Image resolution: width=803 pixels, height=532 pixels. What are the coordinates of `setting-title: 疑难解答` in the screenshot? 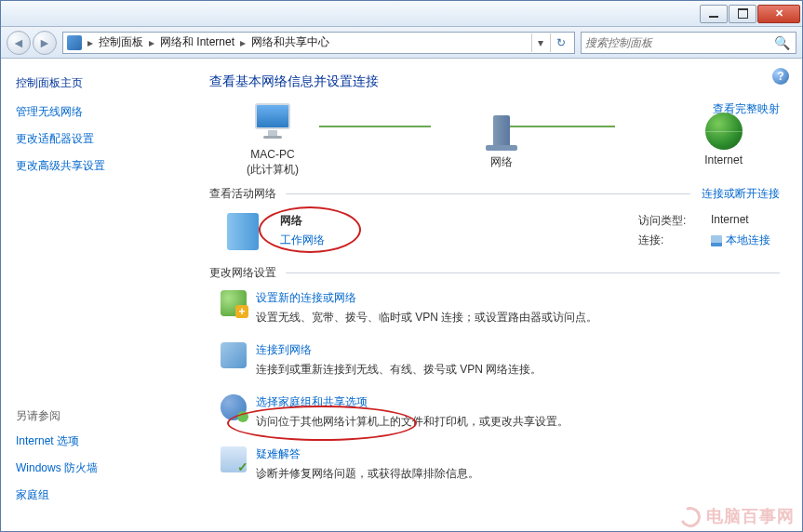 It's located at (368, 454).